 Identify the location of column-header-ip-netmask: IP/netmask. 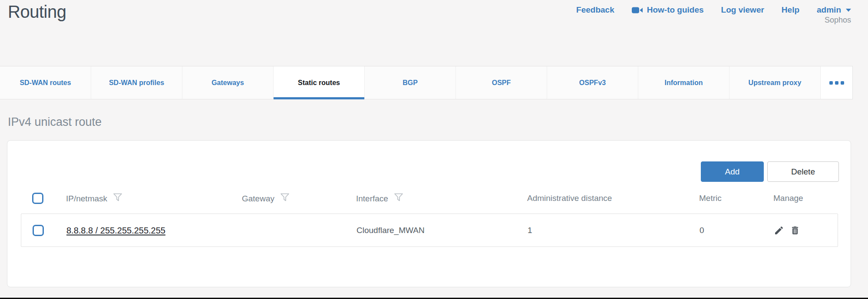
(87, 198).